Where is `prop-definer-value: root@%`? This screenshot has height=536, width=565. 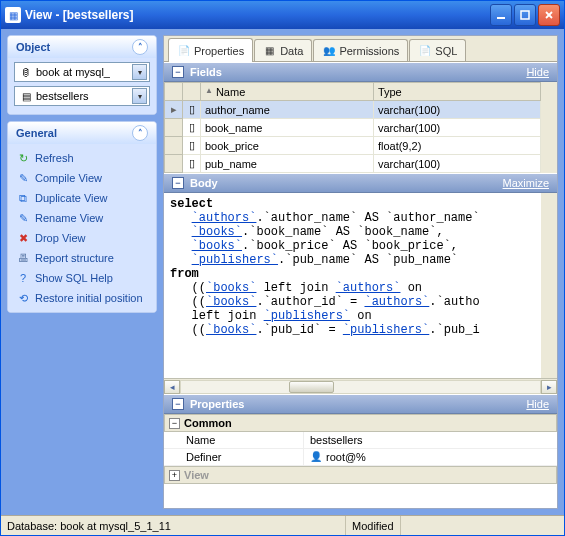 prop-definer-value: root@% is located at coordinates (346, 457).